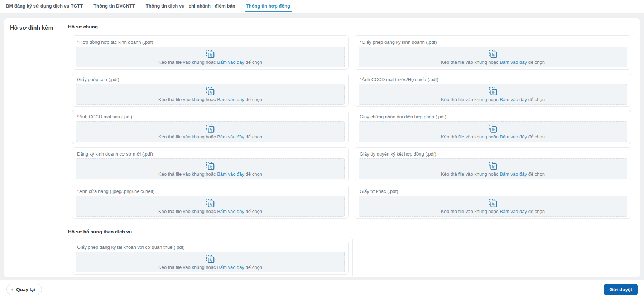 The image size is (644, 299). What do you see at coordinates (352, 27) in the screenshot?
I see `section-title: Hồ sơ chung` at bounding box center [352, 27].